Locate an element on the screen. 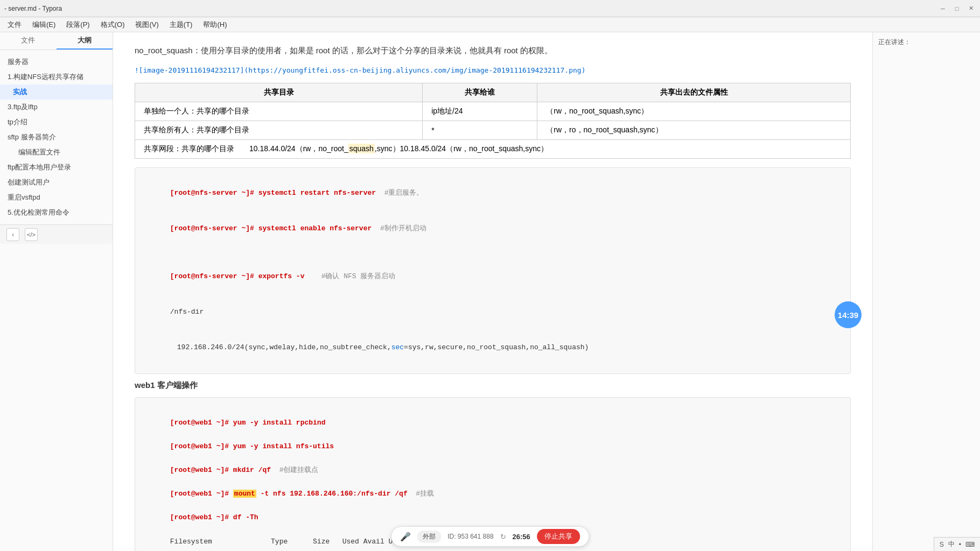 The width and height of the screenshot is (980, 551). table-row-2-text: 共享网段：共享的哪个目录 10.18.44.0/24（rw，no_root_sq… is located at coordinates (346, 149).